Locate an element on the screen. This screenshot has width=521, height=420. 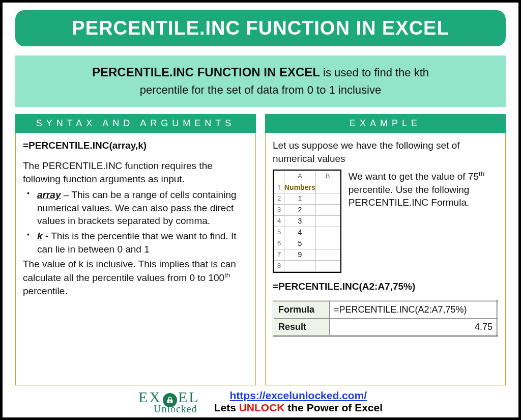
cell: 3 is located at coordinates (300, 221).